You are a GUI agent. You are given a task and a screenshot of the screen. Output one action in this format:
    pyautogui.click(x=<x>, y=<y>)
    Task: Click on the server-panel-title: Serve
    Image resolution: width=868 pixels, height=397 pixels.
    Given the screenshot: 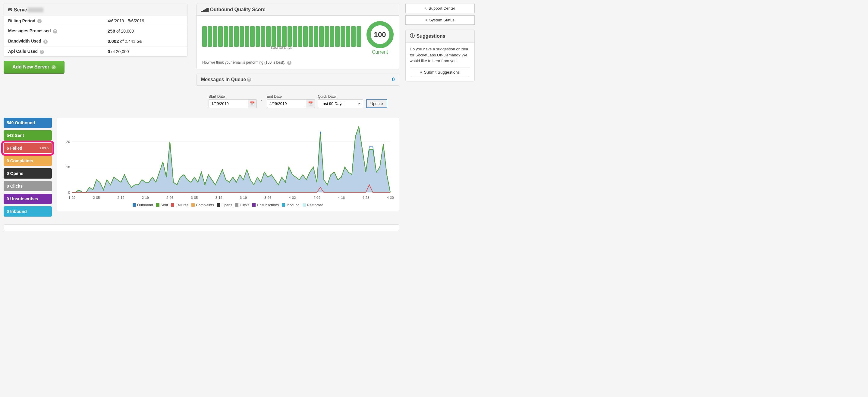 What is the action you would take?
    pyautogui.click(x=96, y=10)
    